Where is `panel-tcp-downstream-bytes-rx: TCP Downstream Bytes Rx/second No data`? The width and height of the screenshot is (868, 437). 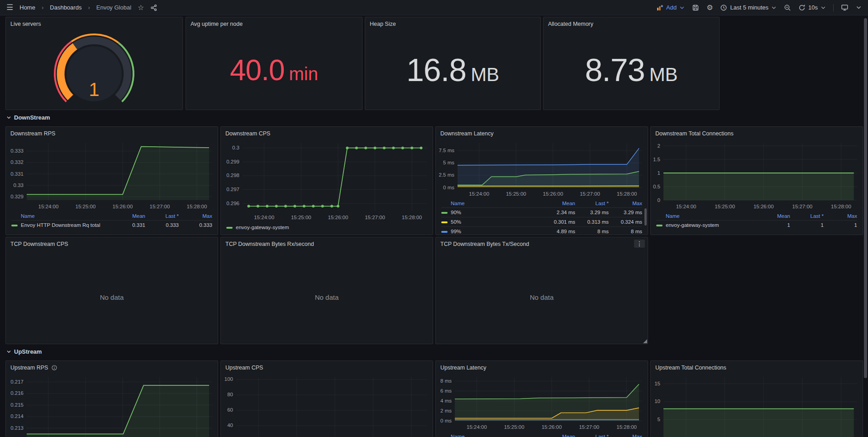 panel-tcp-downstream-bytes-rx: TCP Downstream Bytes Rx/second No data is located at coordinates (327, 291).